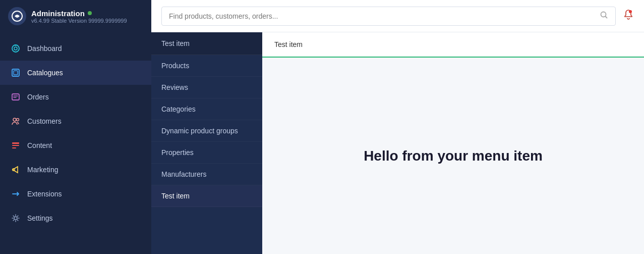  I want to click on app-version: v6.4.99 Stable Version 99999.9999999, so click(79, 21).